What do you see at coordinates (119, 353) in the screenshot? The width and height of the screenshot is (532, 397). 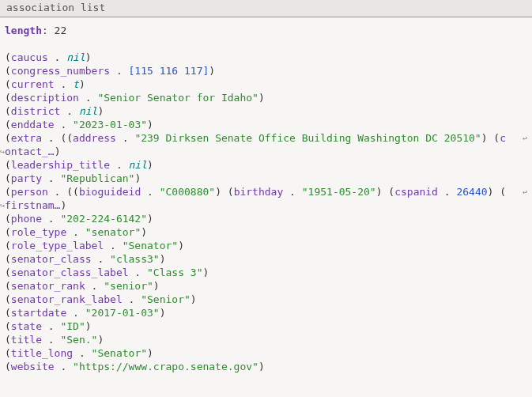 I see `alist-value-string: "Senator"` at bounding box center [119, 353].